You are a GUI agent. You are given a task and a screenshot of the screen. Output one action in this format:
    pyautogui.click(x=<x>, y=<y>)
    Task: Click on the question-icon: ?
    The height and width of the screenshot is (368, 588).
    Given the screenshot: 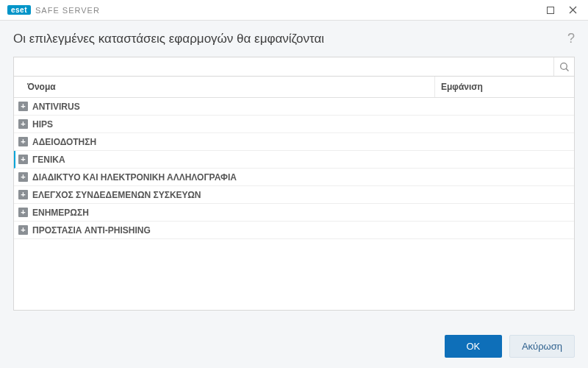 What is the action you would take?
    pyautogui.click(x=571, y=38)
    